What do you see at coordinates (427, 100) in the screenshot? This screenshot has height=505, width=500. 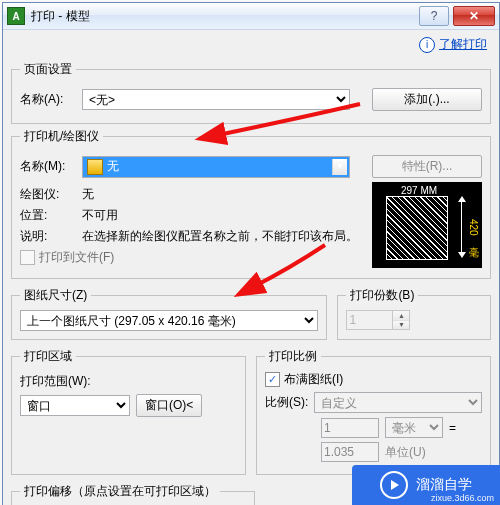 I see `add-page-button: 添加(.)...` at bounding box center [427, 100].